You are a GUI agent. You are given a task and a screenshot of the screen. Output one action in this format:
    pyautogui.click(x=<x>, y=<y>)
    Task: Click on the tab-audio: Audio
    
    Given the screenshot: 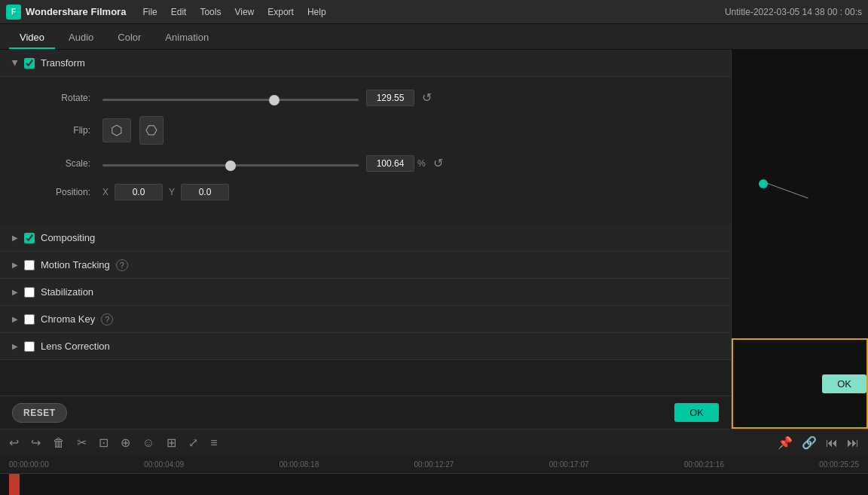 What is the action you would take?
    pyautogui.click(x=81, y=38)
    